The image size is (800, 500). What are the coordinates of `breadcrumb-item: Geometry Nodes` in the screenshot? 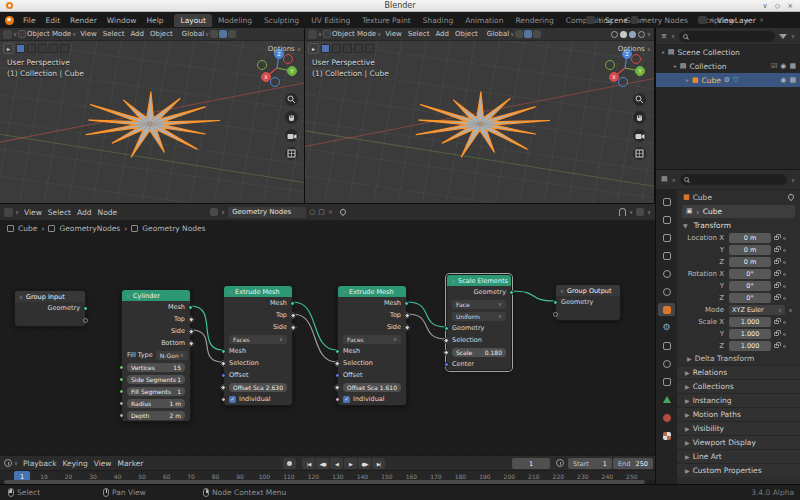 It's located at (174, 228).